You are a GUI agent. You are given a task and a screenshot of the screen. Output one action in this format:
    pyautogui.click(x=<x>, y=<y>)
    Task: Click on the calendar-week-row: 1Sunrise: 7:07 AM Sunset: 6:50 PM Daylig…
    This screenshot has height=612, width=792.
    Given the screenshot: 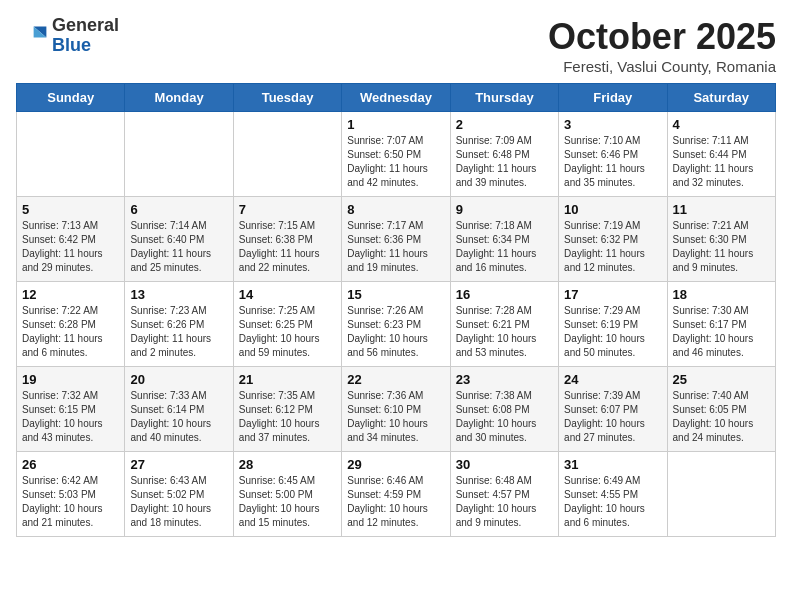 What is the action you would take?
    pyautogui.click(x=396, y=154)
    